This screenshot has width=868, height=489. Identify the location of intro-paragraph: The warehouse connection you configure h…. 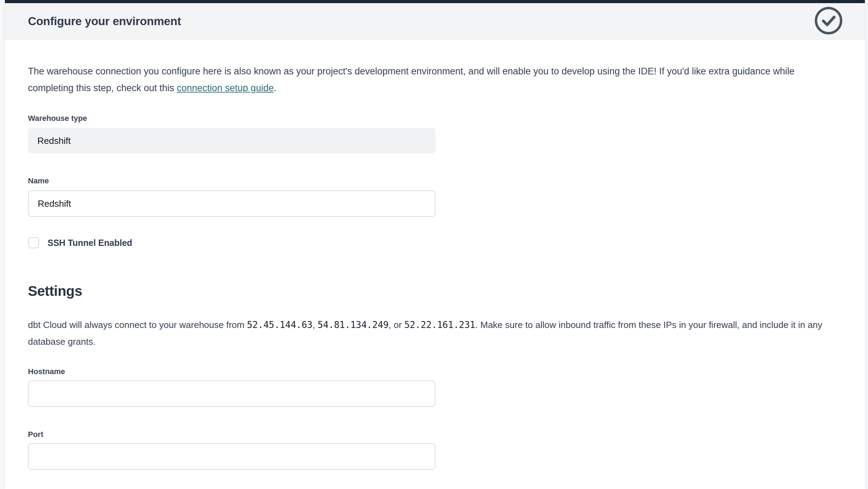
(426, 80).